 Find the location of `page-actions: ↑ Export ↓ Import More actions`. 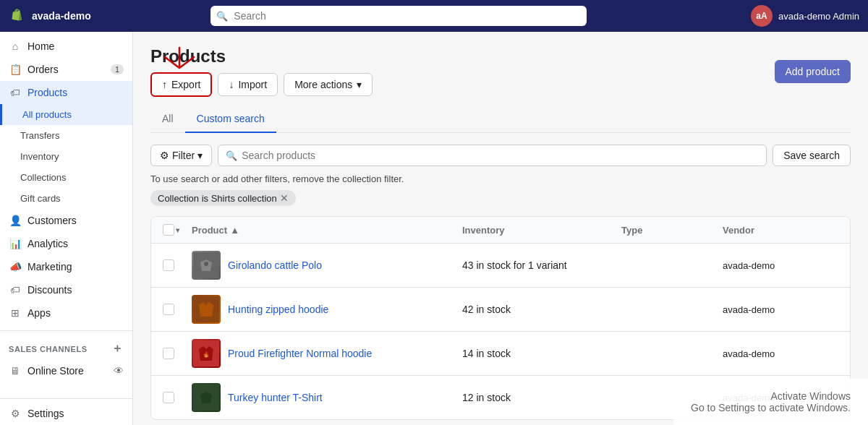

page-actions: ↑ Export ↓ Import More actions is located at coordinates (262, 85).